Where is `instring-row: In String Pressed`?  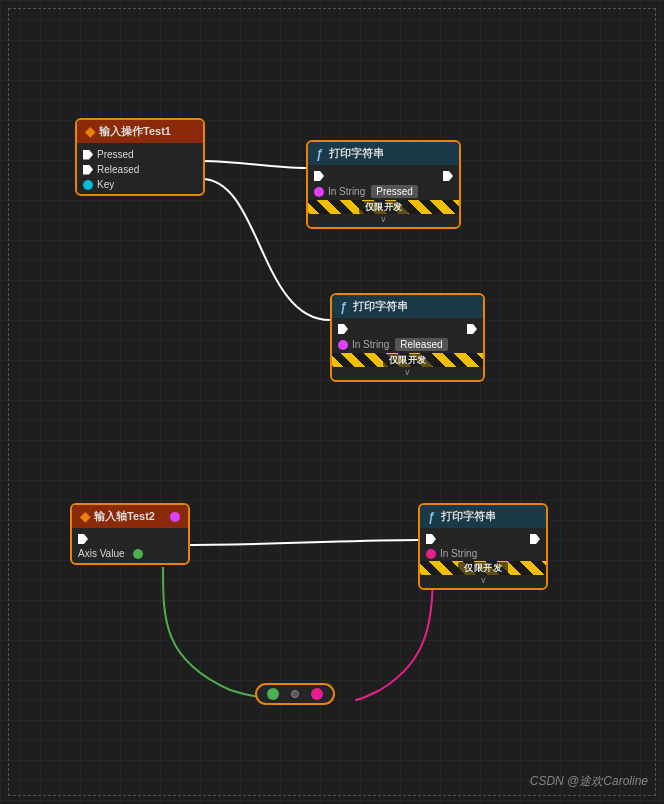 instring-row: In String Pressed is located at coordinates (384, 192).